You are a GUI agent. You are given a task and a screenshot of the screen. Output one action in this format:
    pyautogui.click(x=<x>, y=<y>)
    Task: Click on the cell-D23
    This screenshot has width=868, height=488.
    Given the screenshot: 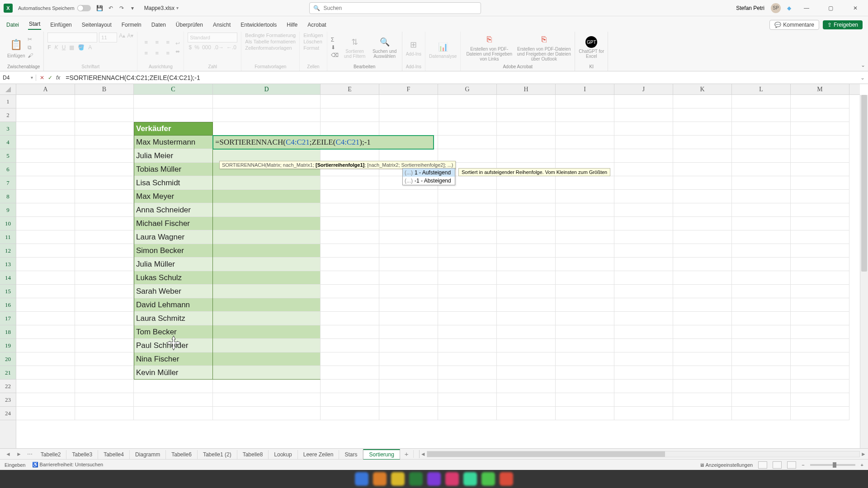 What is the action you would take?
    pyautogui.click(x=267, y=400)
    